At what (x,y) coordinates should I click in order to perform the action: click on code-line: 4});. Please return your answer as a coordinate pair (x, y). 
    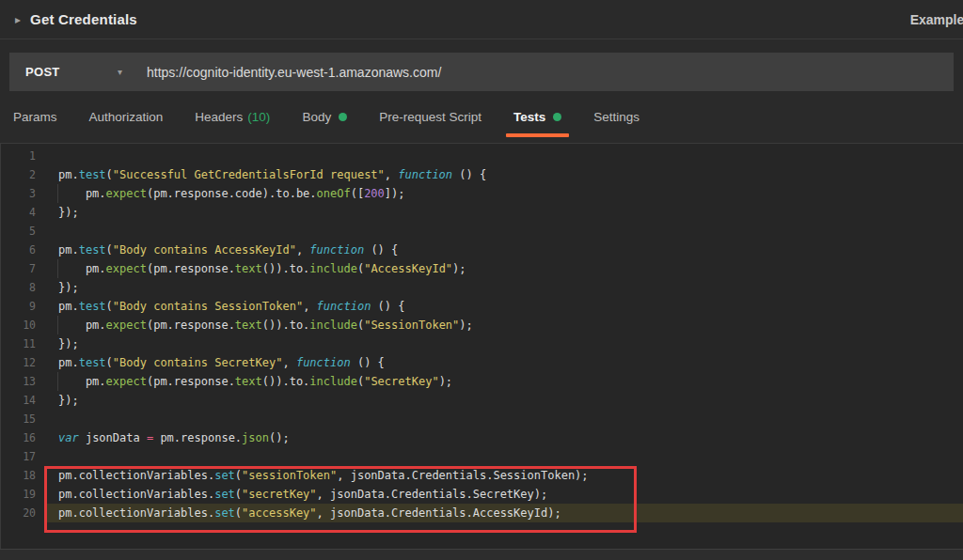
    Looking at the image, I should click on (482, 212).